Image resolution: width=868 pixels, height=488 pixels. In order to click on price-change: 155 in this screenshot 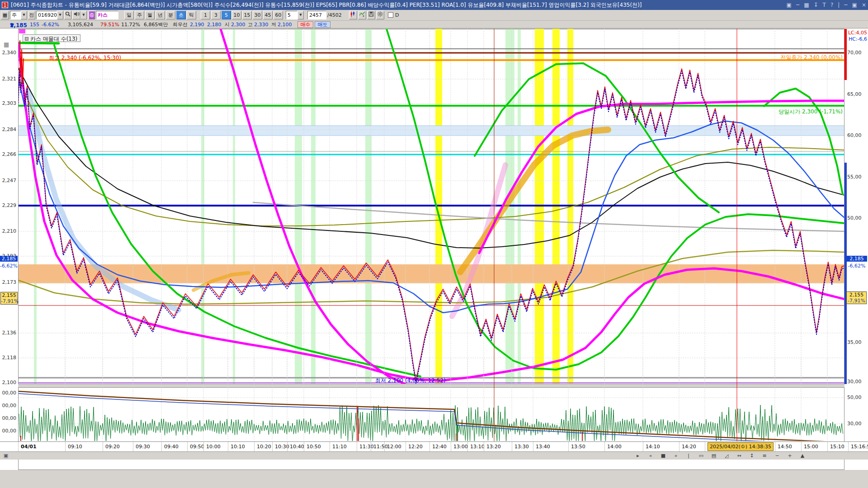, I will do `click(34, 24)`.